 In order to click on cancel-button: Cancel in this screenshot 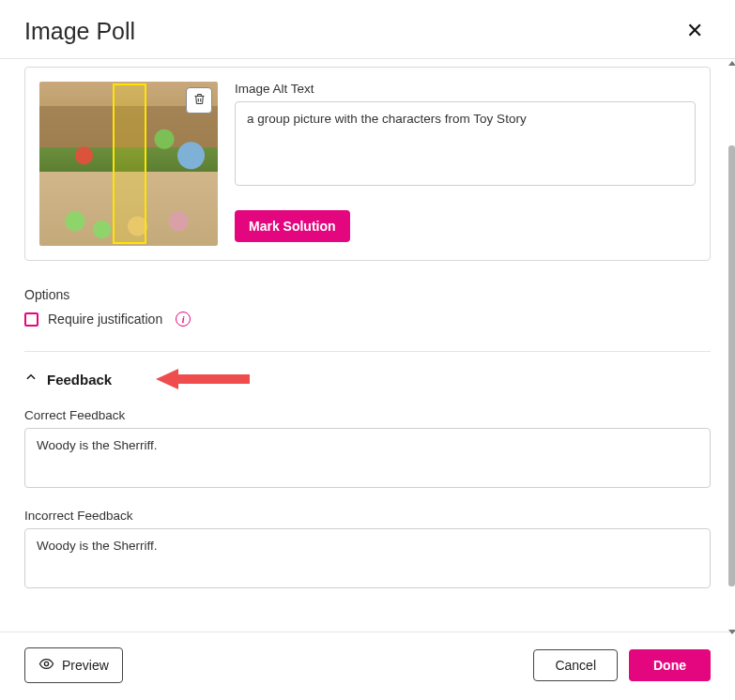, I will do `click(575, 665)`.